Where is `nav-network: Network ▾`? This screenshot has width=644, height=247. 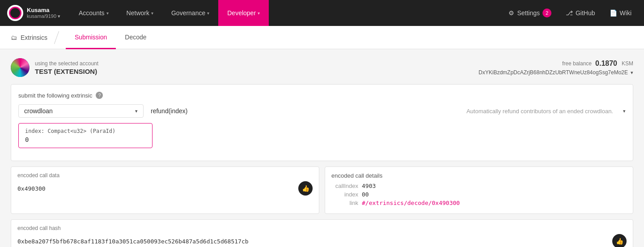
nav-network: Network ▾ is located at coordinates (140, 13).